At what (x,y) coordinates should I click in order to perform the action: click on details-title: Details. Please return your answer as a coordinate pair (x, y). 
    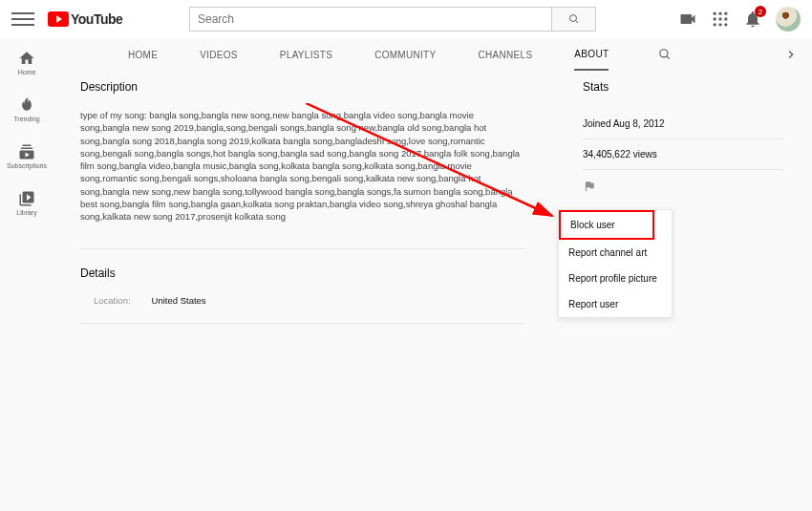
    Looking at the image, I should click on (303, 273).